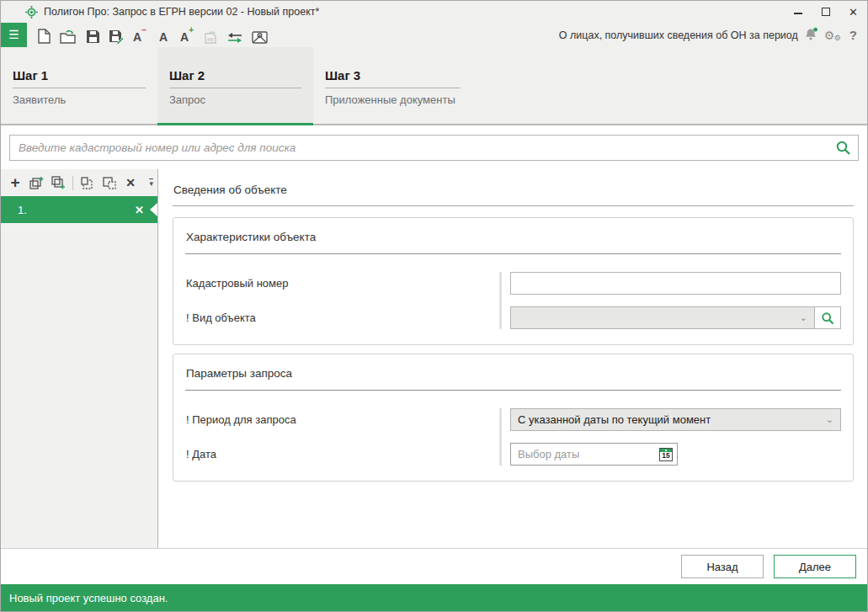 This screenshot has height=612, width=868. Describe the element at coordinates (79, 359) in the screenshot. I see `object-list-panel: + ✕ ▾ 1. ✕` at that location.